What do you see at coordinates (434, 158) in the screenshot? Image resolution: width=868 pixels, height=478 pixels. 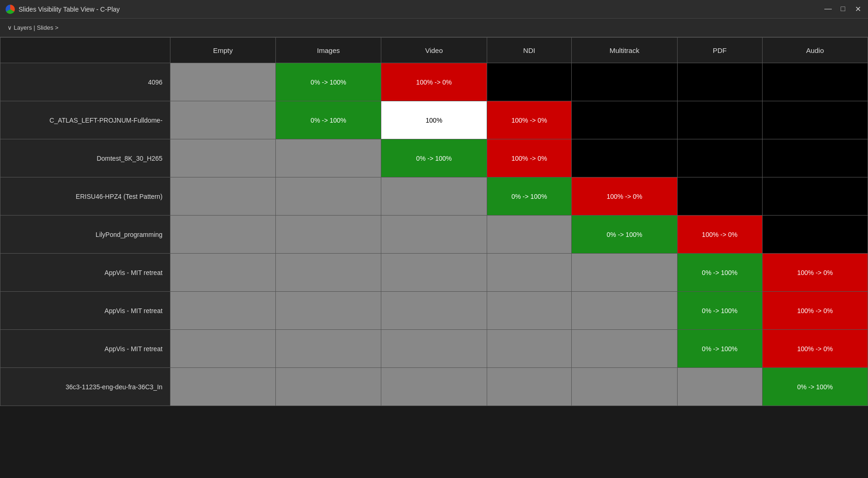 I see `table-row: Domtest_8K_30_H2650% -> 100%100% -> 0%` at bounding box center [434, 158].